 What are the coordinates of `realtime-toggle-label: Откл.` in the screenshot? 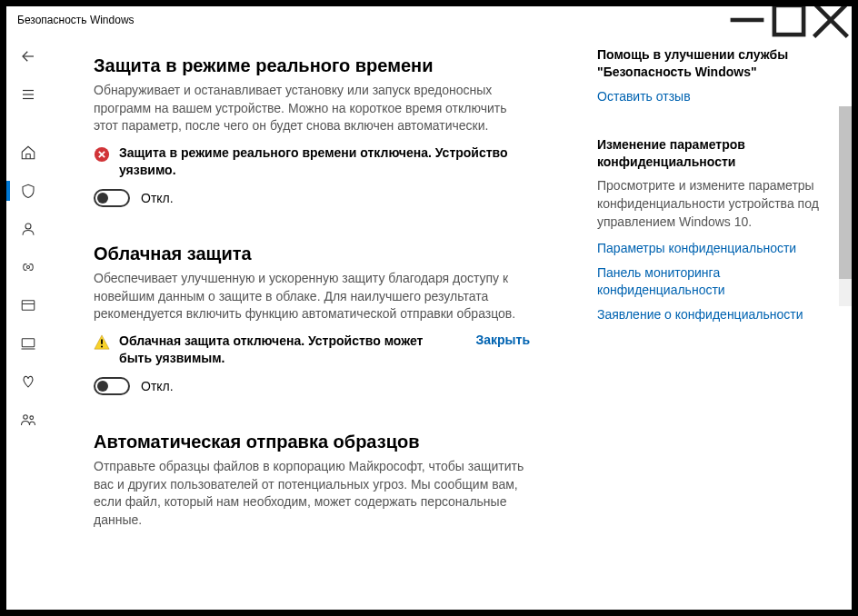 It's located at (157, 198).